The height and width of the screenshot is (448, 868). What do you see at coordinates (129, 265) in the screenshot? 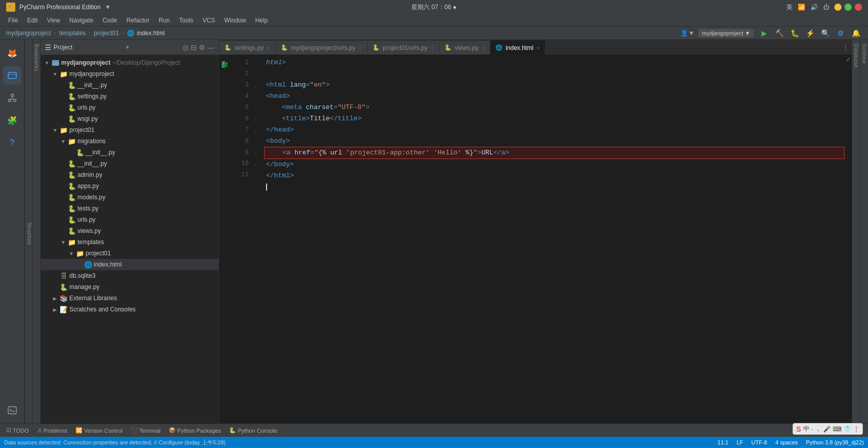
I see `tree-index-html: 🌐 index.html` at bounding box center [129, 265].